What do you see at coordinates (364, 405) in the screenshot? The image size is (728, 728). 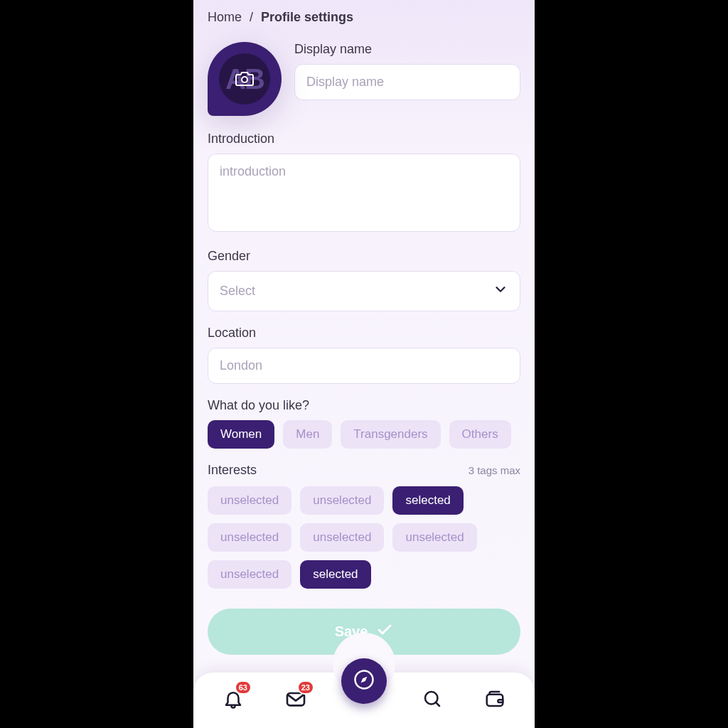 I see `preferences-label: What do you like?` at bounding box center [364, 405].